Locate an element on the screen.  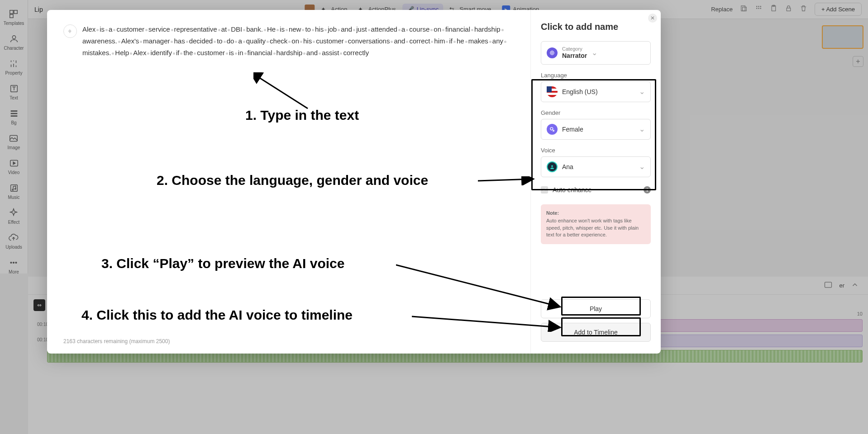
note-title: Note: is located at coordinates (596, 213).